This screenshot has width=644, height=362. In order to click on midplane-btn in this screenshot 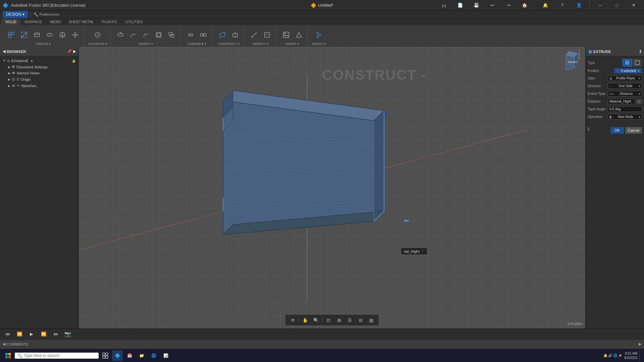, I will do `click(235, 35)`.